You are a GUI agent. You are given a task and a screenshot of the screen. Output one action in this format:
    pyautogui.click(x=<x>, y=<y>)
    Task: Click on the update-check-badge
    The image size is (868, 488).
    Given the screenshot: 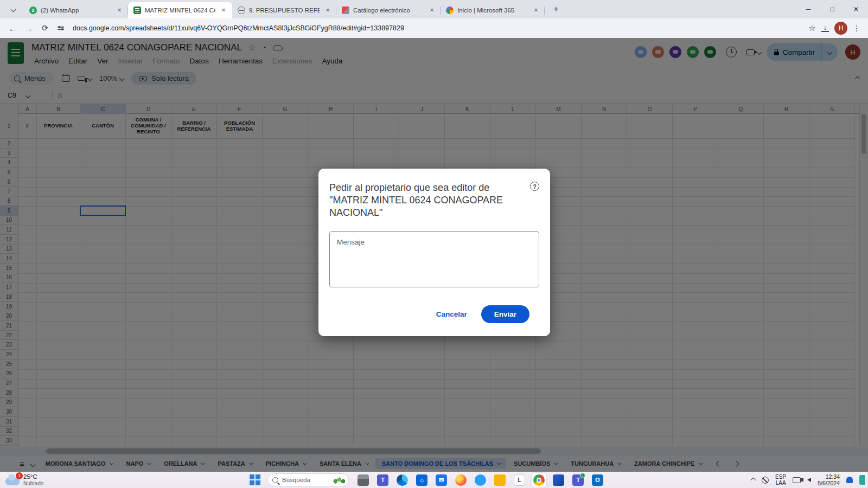 What is the action you would take?
    pyautogui.click(x=583, y=476)
    